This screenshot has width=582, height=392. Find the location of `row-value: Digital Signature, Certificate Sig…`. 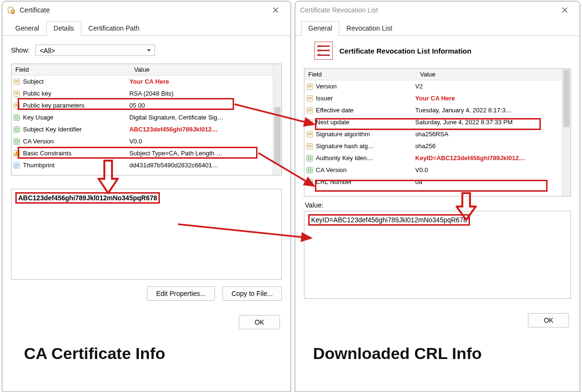

row-value: Digital Signature, Certificate Sig… is located at coordinates (205, 118).